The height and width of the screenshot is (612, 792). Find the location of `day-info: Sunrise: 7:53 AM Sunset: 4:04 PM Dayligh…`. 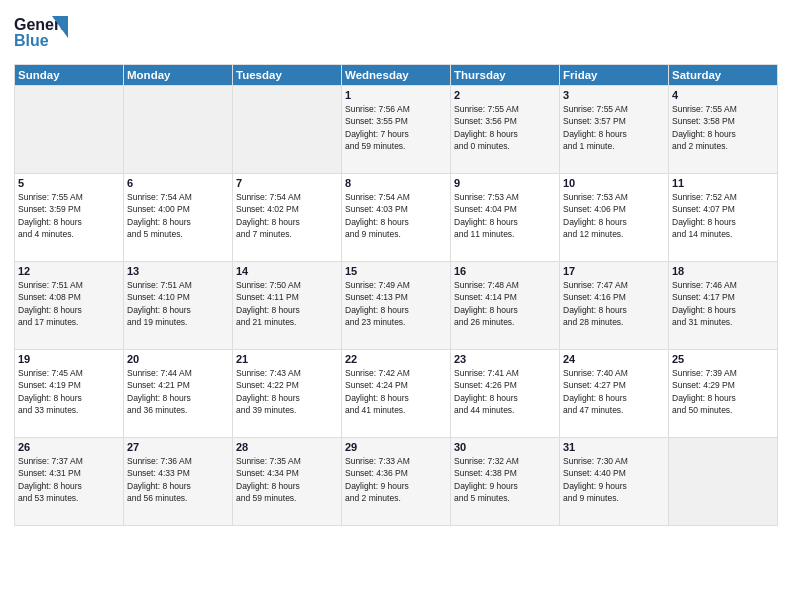

day-info: Sunrise: 7:53 AM Sunset: 4:04 PM Dayligh… is located at coordinates (505, 216).